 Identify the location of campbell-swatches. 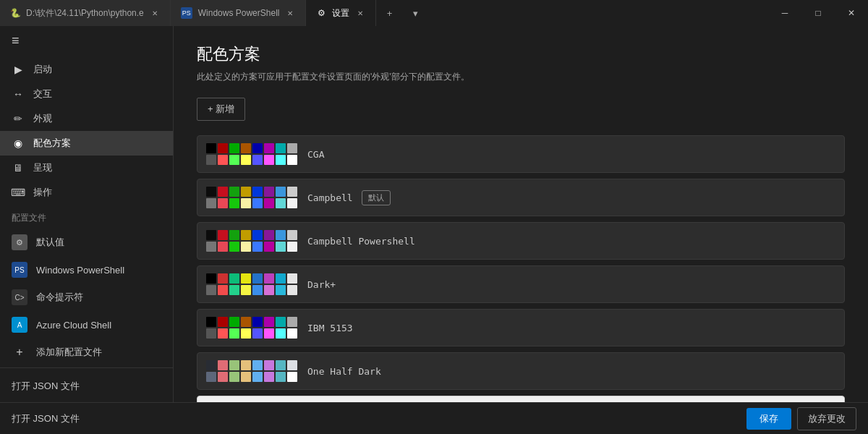
(252, 197).